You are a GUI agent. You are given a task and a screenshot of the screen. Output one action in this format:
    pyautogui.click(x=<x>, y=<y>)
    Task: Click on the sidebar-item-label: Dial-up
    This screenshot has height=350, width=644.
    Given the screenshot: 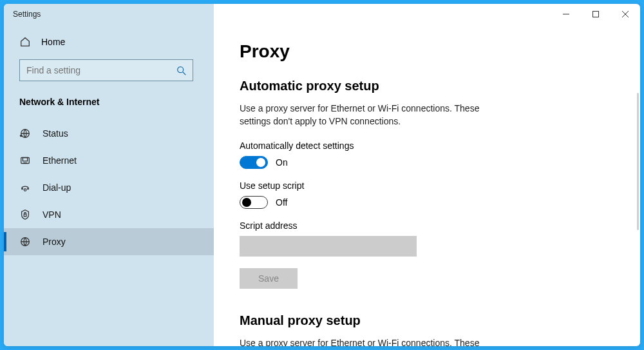 What is the action you would take?
    pyautogui.click(x=57, y=188)
    